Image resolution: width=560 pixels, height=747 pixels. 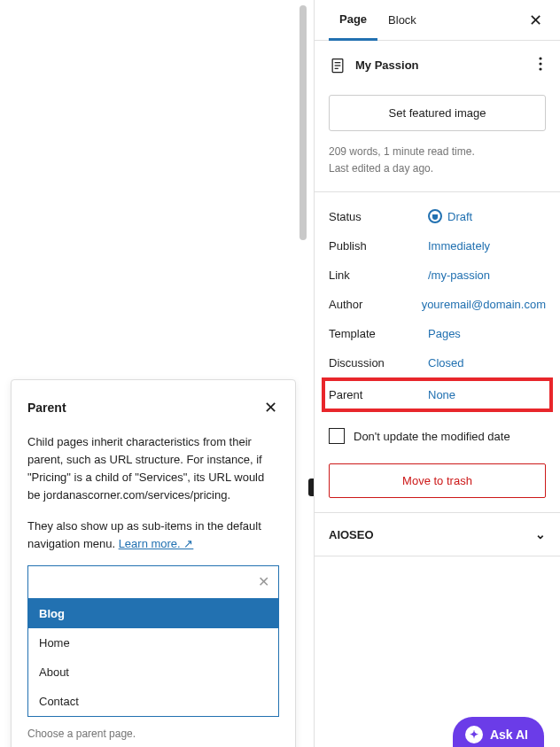 What do you see at coordinates (378, 363) in the screenshot?
I see `setting-label: Discussion` at bounding box center [378, 363].